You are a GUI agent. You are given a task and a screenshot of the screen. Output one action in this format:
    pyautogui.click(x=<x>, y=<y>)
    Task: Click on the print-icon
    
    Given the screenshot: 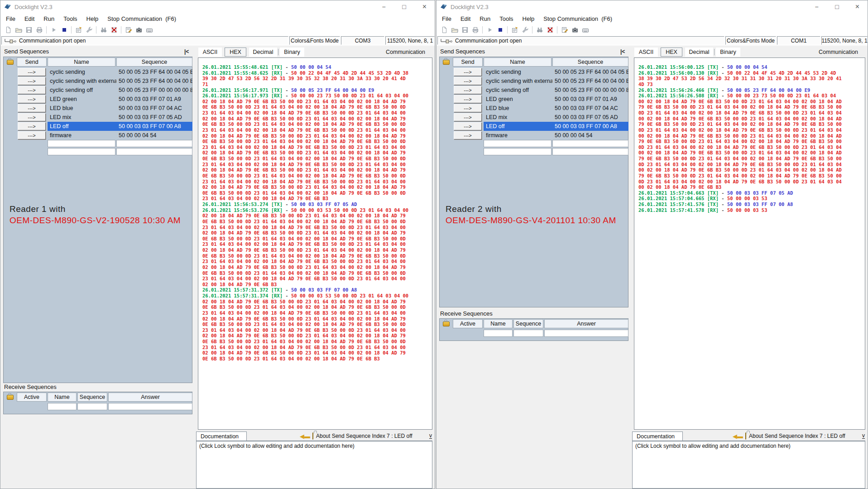 What is the action you would take?
    pyautogui.click(x=39, y=30)
    